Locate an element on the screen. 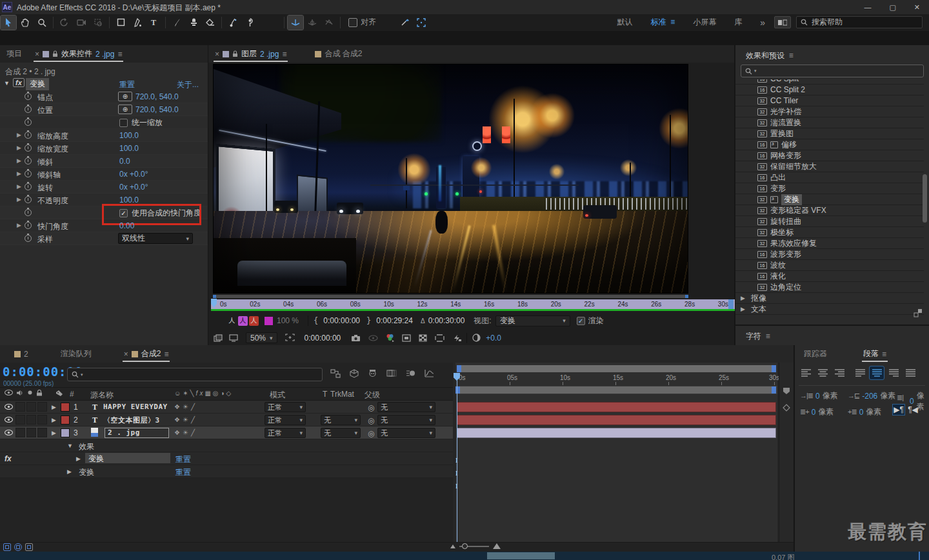 The width and height of the screenshot is (929, 560). effect-item: ▶ 32 变形稳定器 VFX is located at coordinates (830, 210).